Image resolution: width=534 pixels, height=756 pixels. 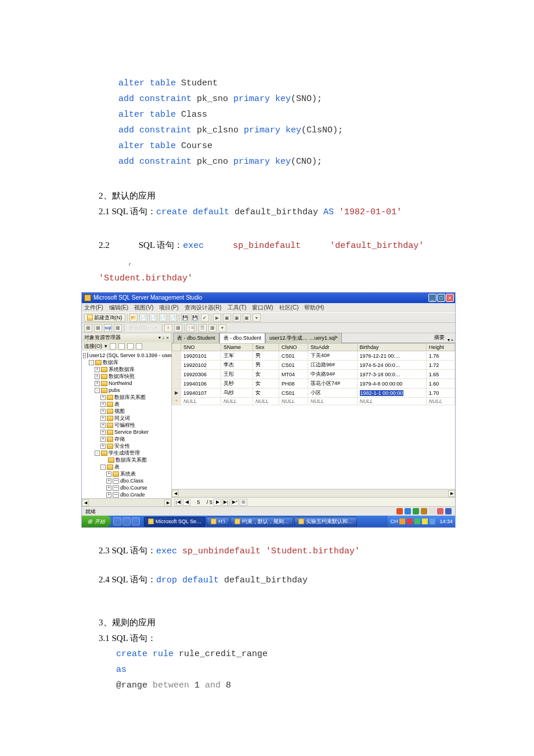 What do you see at coordinates (218, 521) in the screenshot?
I see `taskbar-task: H:\` at bounding box center [218, 521].